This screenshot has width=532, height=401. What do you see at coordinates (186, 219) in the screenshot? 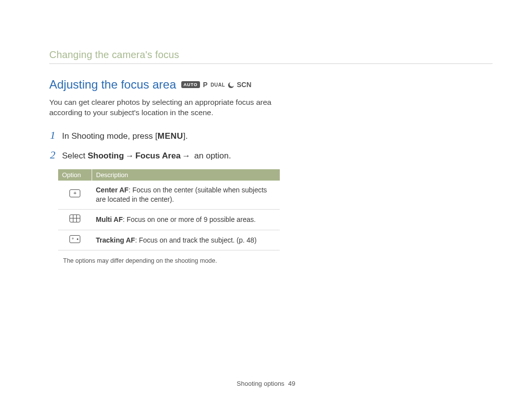
I see `option-desc: Multi AF: Focus on one or more of 9 poss…` at bounding box center [186, 219].